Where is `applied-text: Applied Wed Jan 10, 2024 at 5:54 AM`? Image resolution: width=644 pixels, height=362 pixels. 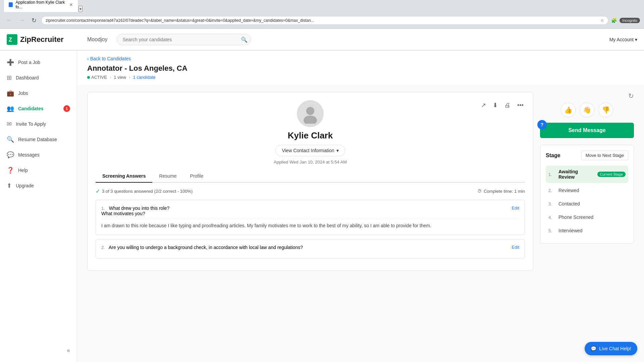
applied-text: Applied Wed Jan 10, 2024 at 5:54 AM is located at coordinates (310, 162).